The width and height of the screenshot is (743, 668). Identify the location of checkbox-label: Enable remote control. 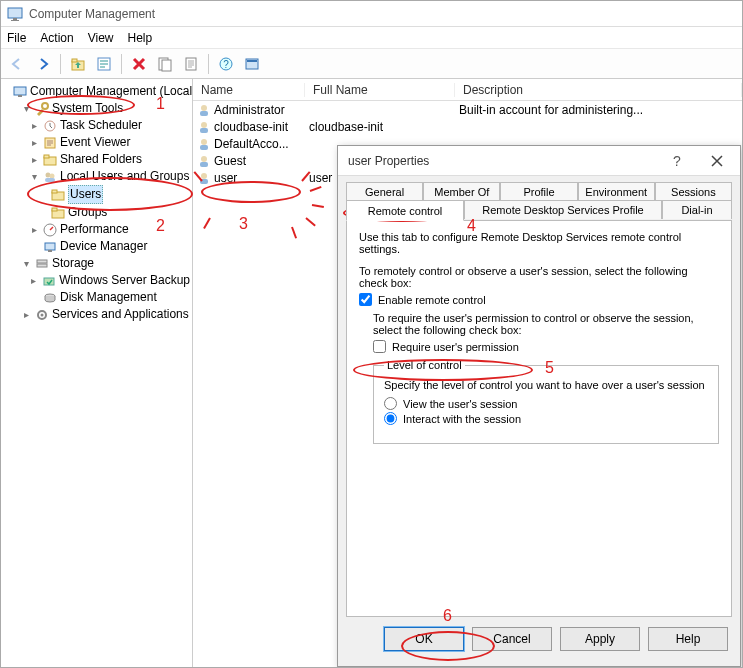
(432, 300).